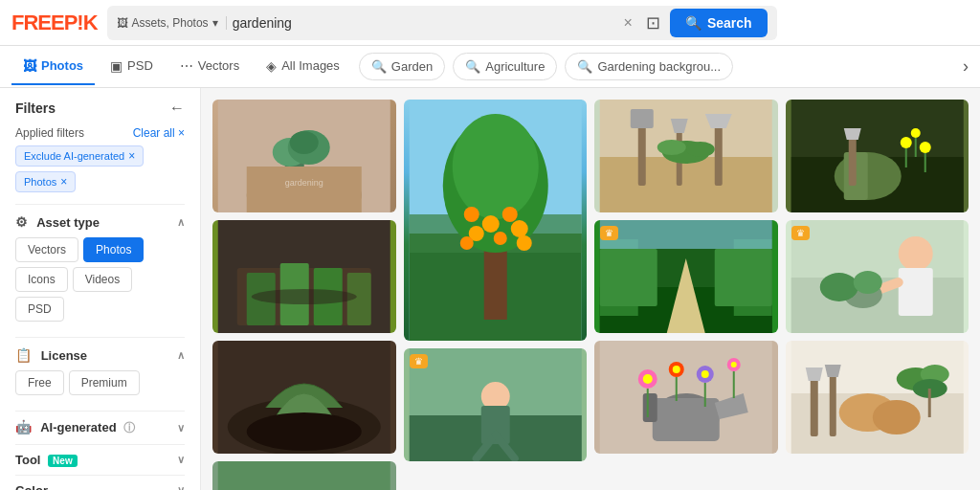 The width and height of the screenshot is (980, 490). Describe the element at coordinates (100, 270) in the screenshot. I see `section-asset-type: ⚙ Asset type ∧ Vectors Photos Icons Vide…` at that location.